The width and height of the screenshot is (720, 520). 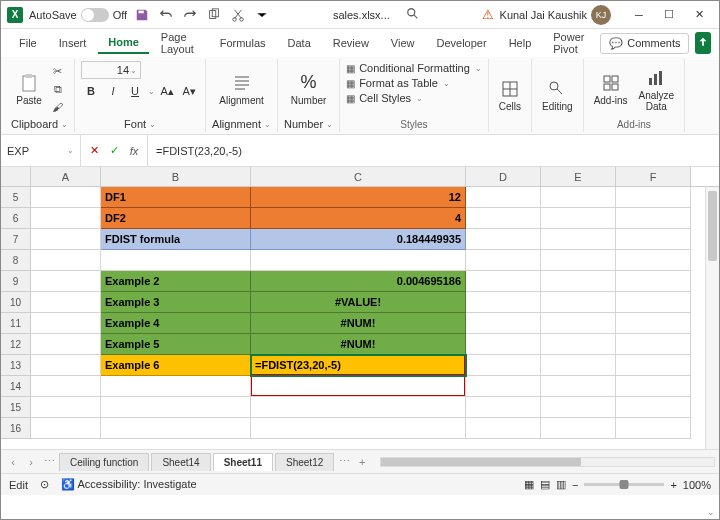 I want to click on cell-D12, so click(x=504, y=344).